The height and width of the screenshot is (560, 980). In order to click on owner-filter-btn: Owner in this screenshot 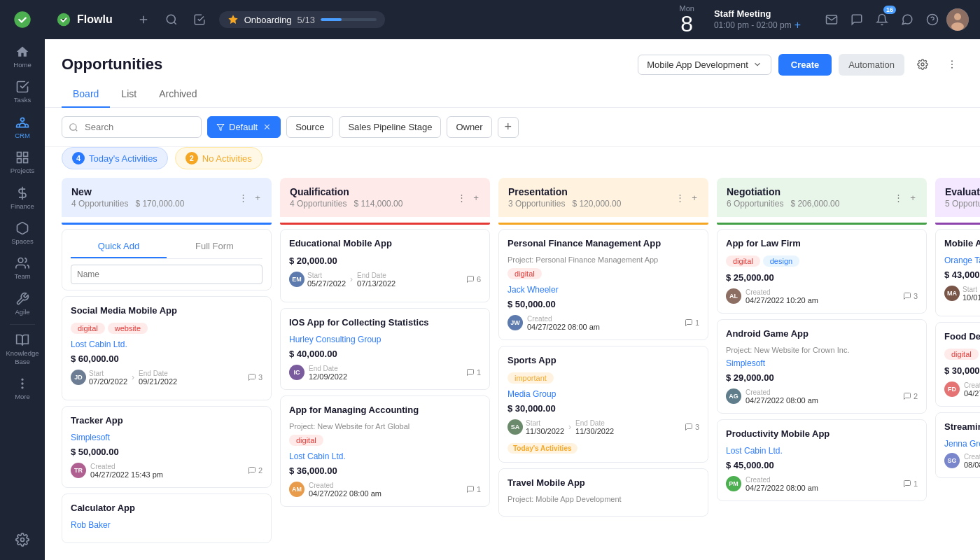, I will do `click(469, 127)`.